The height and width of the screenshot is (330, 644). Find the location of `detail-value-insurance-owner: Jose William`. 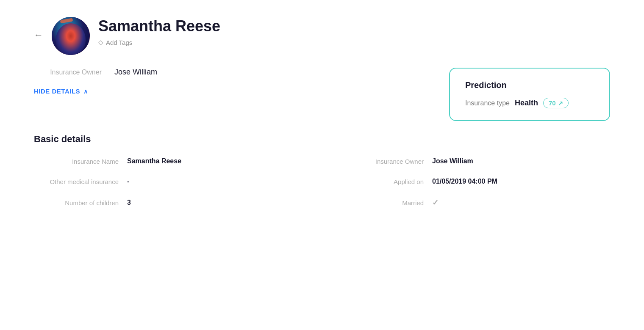

detail-value-insurance-owner: Jose William is located at coordinates (452, 161).